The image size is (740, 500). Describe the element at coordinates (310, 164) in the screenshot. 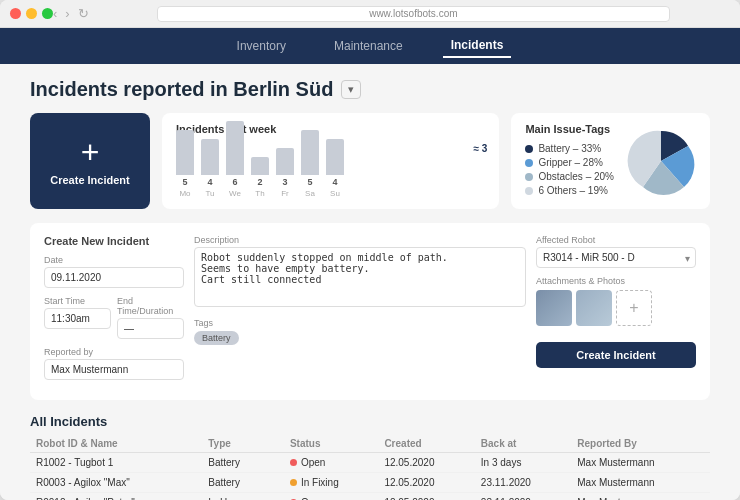

I see `bar-col: 5Sa` at that location.